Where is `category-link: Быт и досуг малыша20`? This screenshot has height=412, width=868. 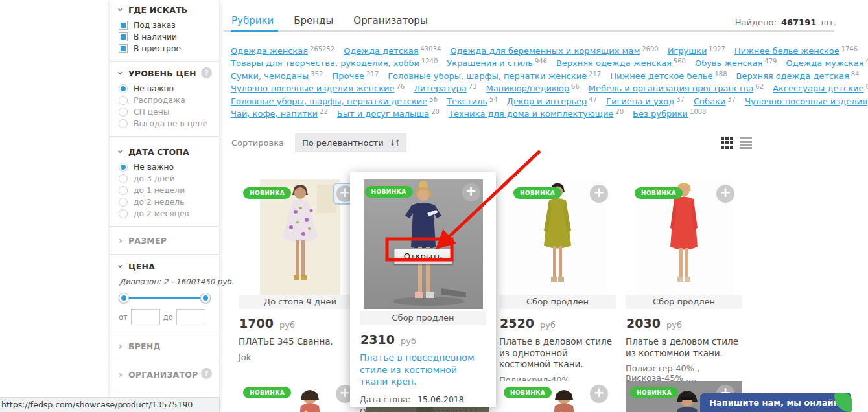
category-link: Быт и досуг малыша20 is located at coordinates (388, 114).